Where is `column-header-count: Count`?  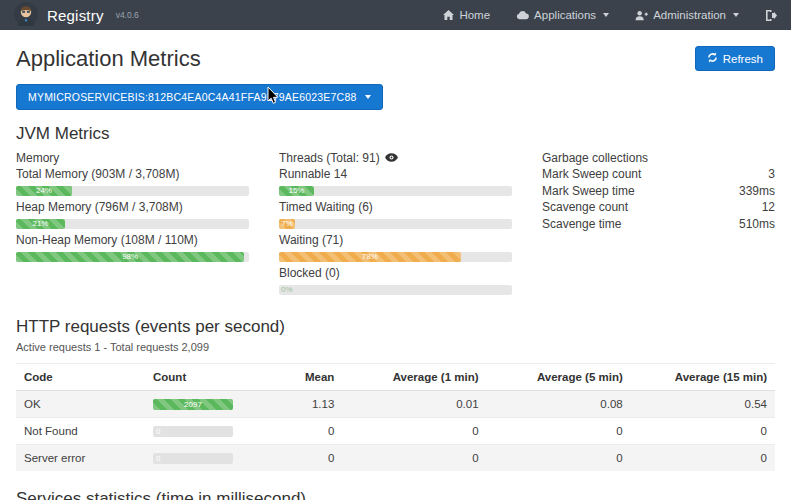
column-header-count: Count is located at coordinates (202, 378).